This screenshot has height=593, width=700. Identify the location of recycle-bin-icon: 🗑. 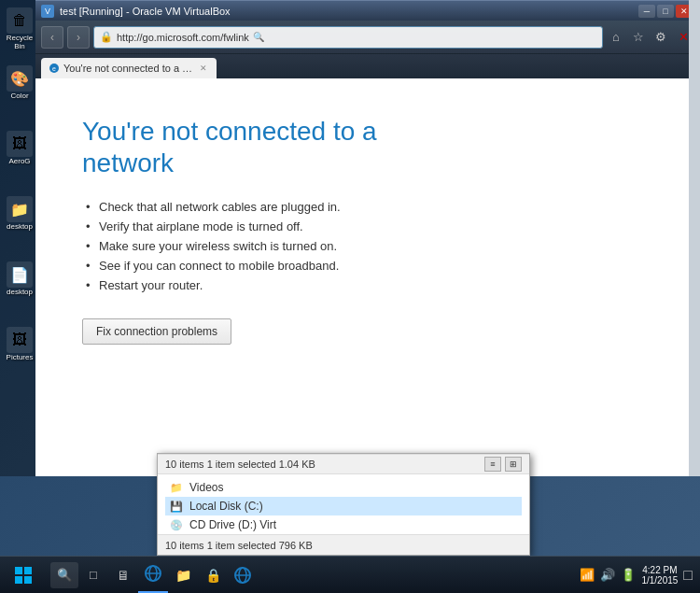
(20, 21).